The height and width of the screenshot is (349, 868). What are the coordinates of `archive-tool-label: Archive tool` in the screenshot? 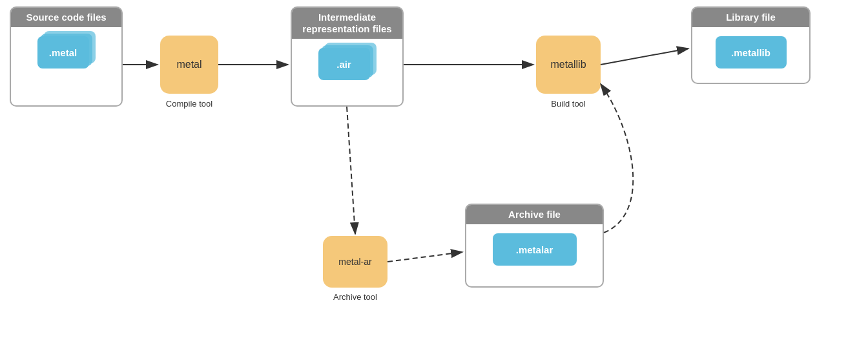 It's located at (355, 297).